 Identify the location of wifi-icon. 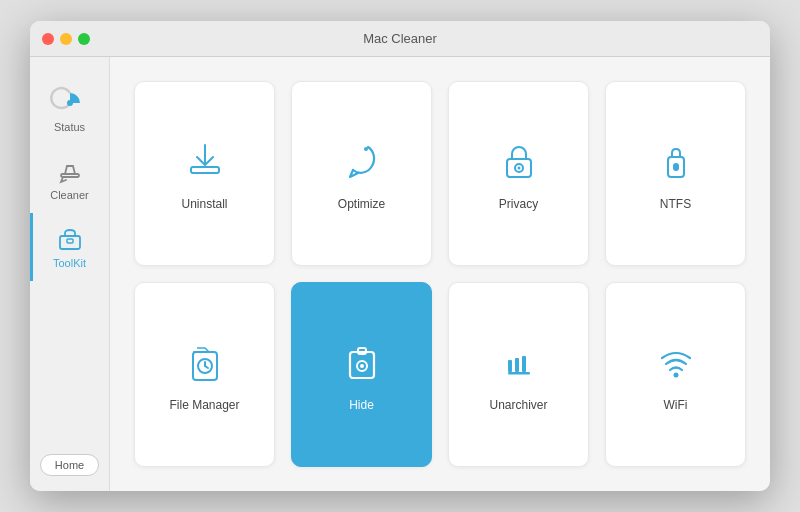
(676, 362).